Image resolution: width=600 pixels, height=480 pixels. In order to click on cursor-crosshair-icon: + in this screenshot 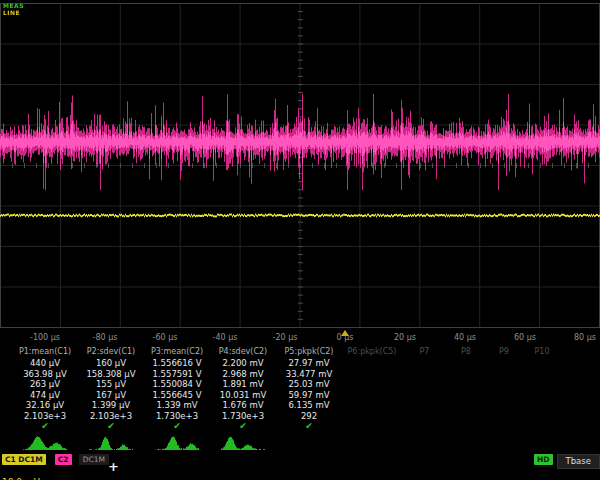, I will do `click(114, 466)`.